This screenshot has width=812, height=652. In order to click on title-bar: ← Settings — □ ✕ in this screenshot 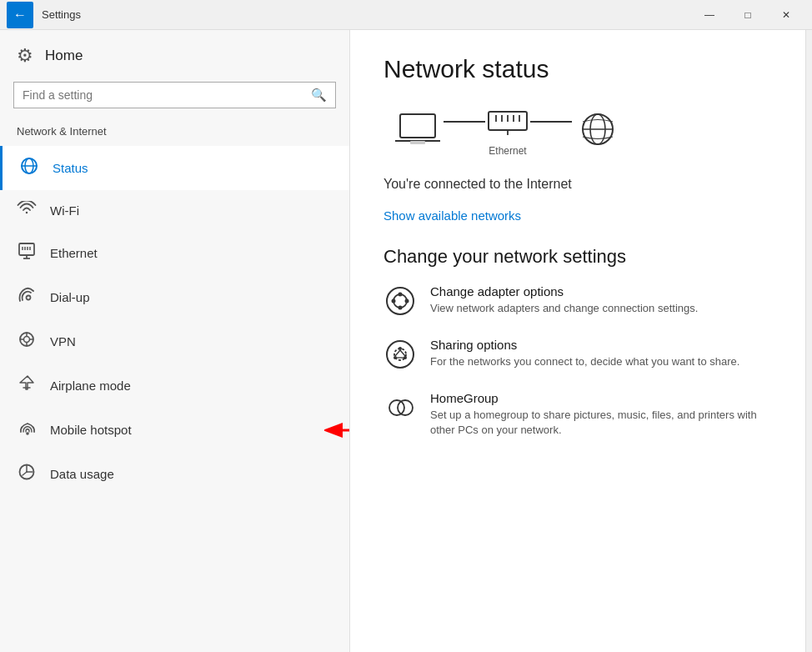, I will do `click(406, 15)`.